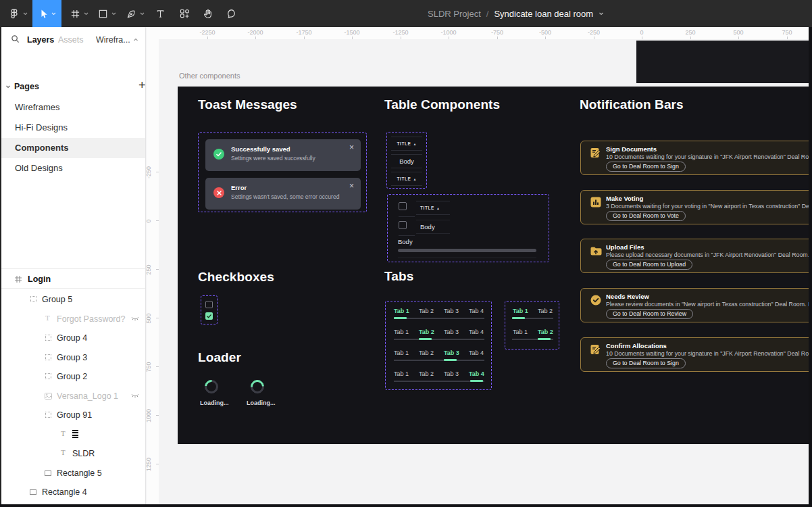 The image size is (812, 507). Describe the element at coordinates (646, 216) in the screenshot. I see `go-to-deal-room-button: Go to Deal Room to Vote` at that location.